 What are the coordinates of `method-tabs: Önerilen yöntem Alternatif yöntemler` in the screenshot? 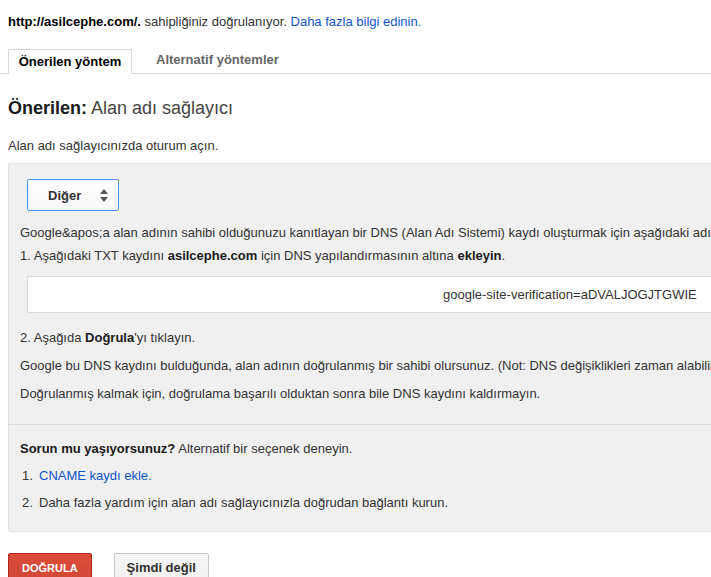 It's located at (356, 62).